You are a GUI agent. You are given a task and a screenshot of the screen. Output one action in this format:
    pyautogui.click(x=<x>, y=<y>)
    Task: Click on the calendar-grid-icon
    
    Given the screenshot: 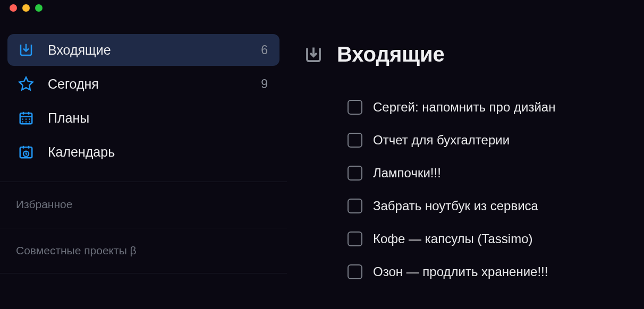 What is the action you would take?
    pyautogui.click(x=26, y=118)
    